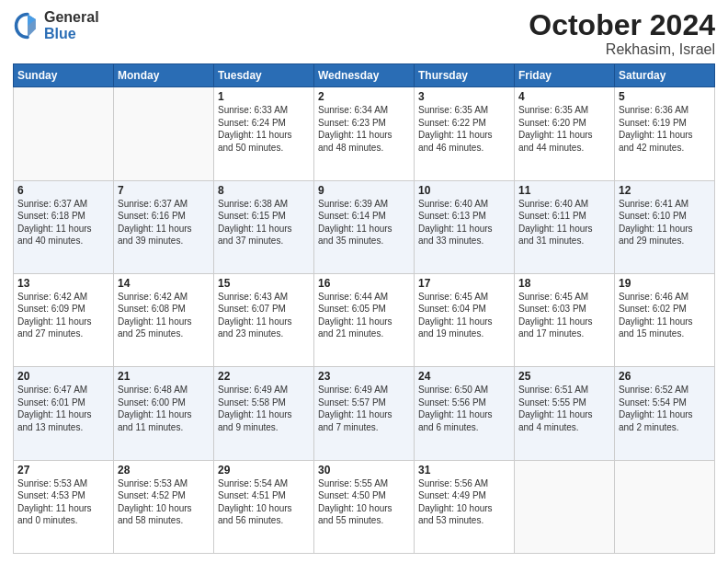 The width and height of the screenshot is (728, 563). I want to click on day-number: 16, so click(364, 283).